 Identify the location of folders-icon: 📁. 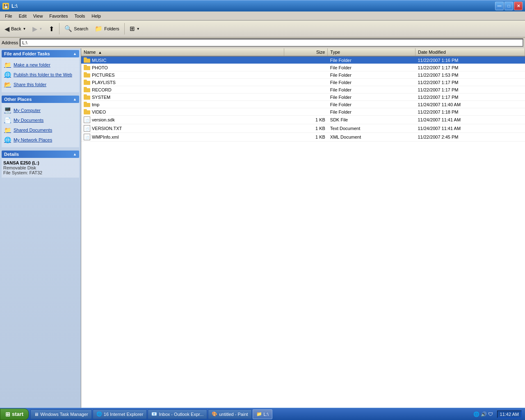
(98, 29).